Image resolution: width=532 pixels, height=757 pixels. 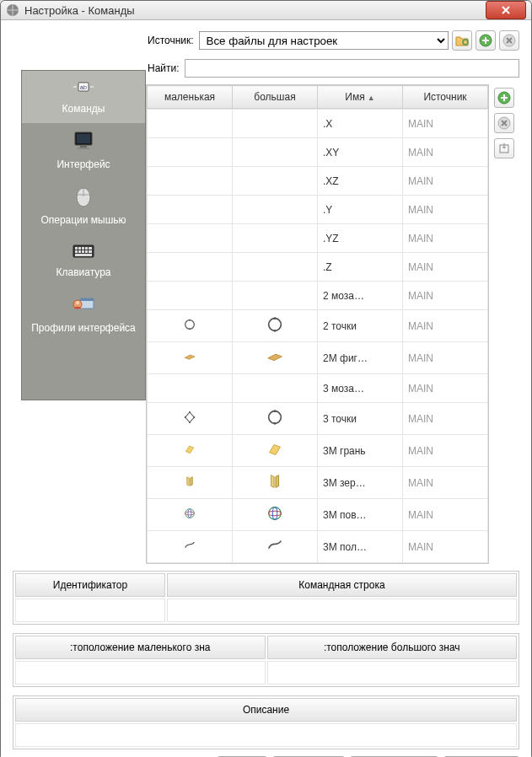 I want to click on titlebar: Настройка - Команды, so click(x=266, y=10).